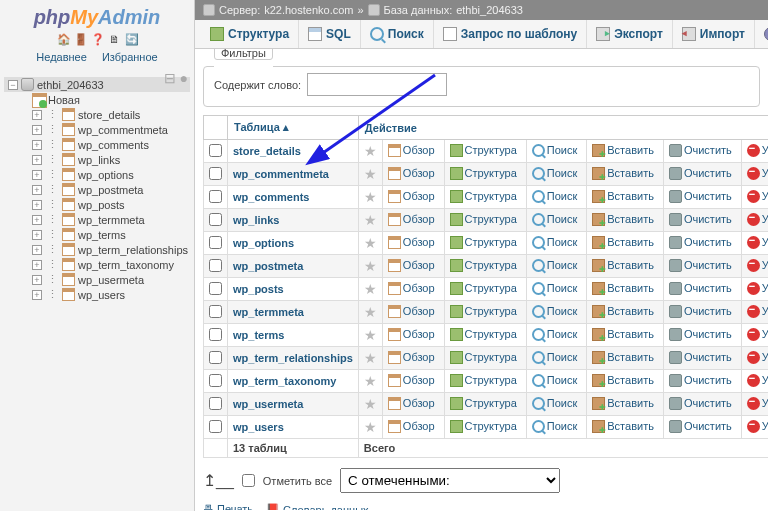 This screenshot has height=511, width=768. Describe the element at coordinates (268, 404) in the screenshot. I see `table-name-link: wp_usermeta` at that location.